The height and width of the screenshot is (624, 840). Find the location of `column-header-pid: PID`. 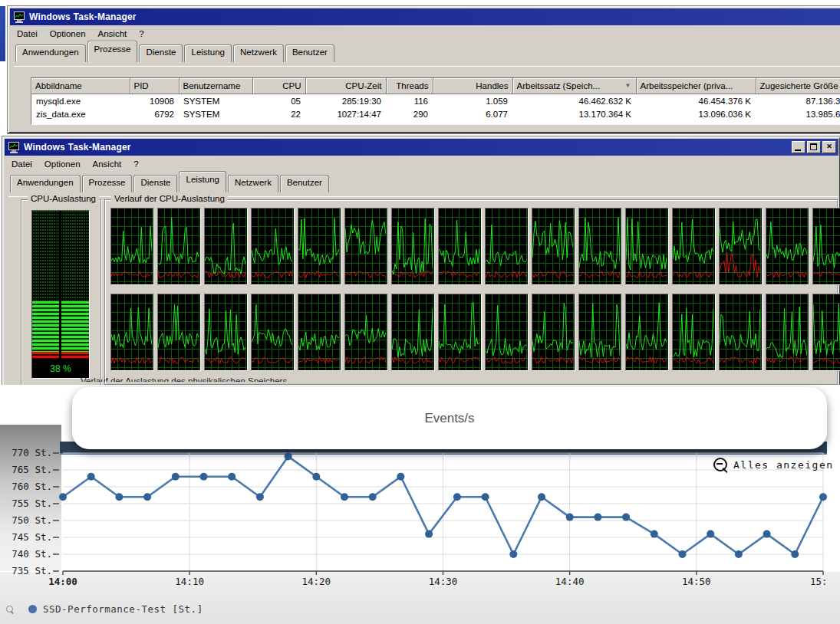

column-header-pid: PID is located at coordinates (154, 86).